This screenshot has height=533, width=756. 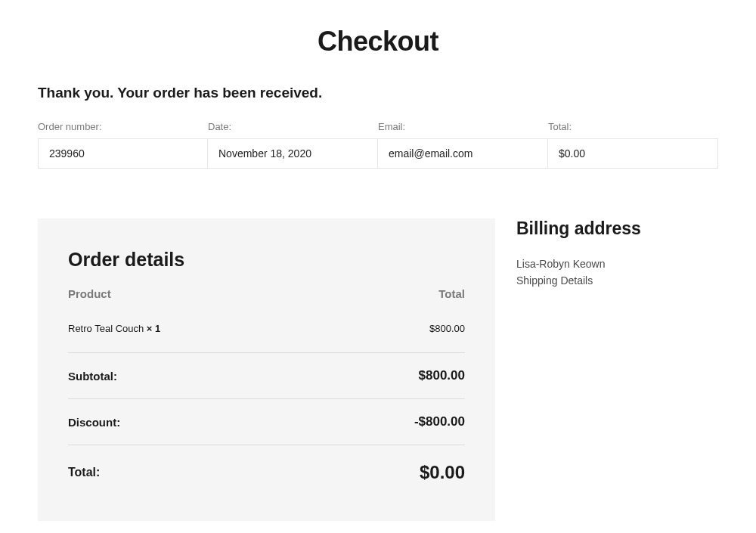 I want to click on discount-label: Discount:, so click(x=94, y=422).